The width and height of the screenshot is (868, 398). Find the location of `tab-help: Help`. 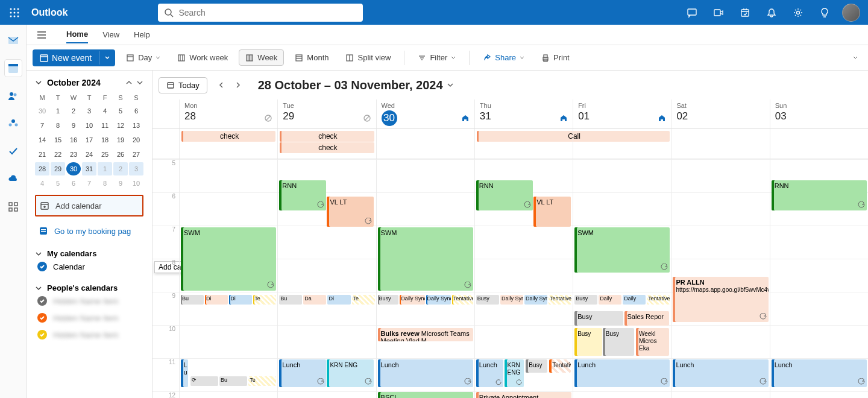

tab-help: Help is located at coordinates (142, 35).